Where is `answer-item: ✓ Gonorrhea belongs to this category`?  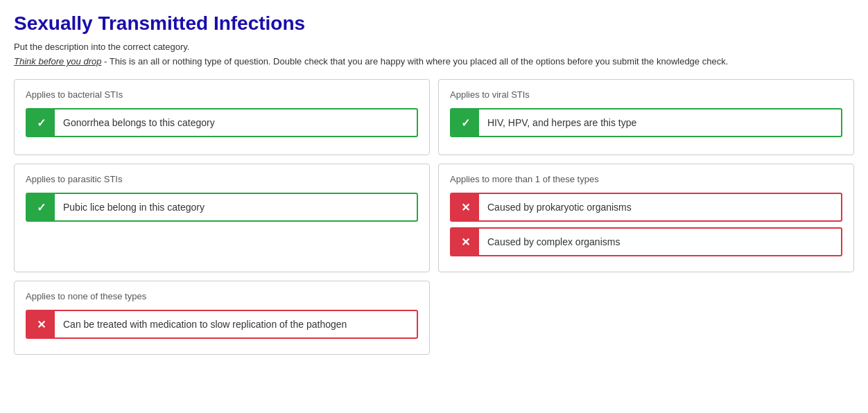 answer-item: ✓ Gonorrhea belongs to this category is located at coordinates (222, 123).